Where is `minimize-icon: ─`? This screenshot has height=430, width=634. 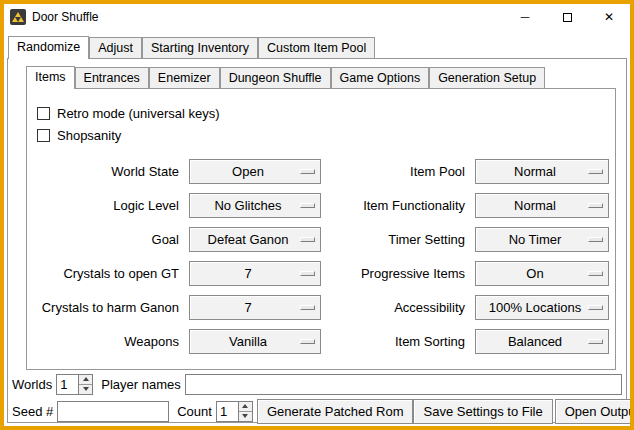
minimize-icon: ─ is located at coordinates (526, 17).